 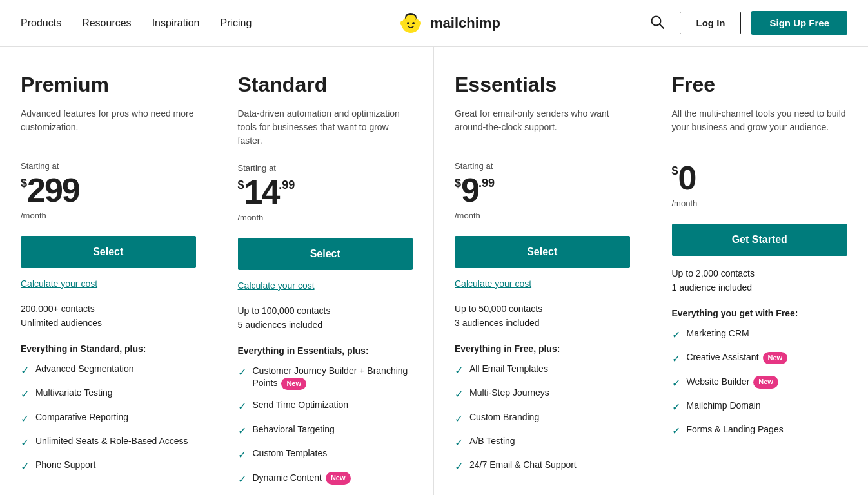 I want to click on feature-text: Send Time Optimization, so click(x=301, y=405).